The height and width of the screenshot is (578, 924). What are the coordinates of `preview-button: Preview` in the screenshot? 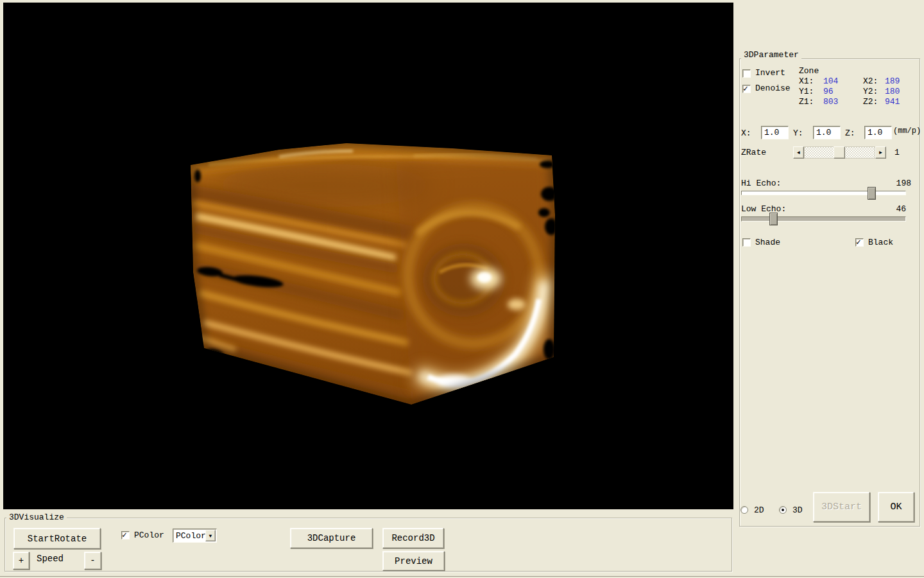 It's located at (413, 561).